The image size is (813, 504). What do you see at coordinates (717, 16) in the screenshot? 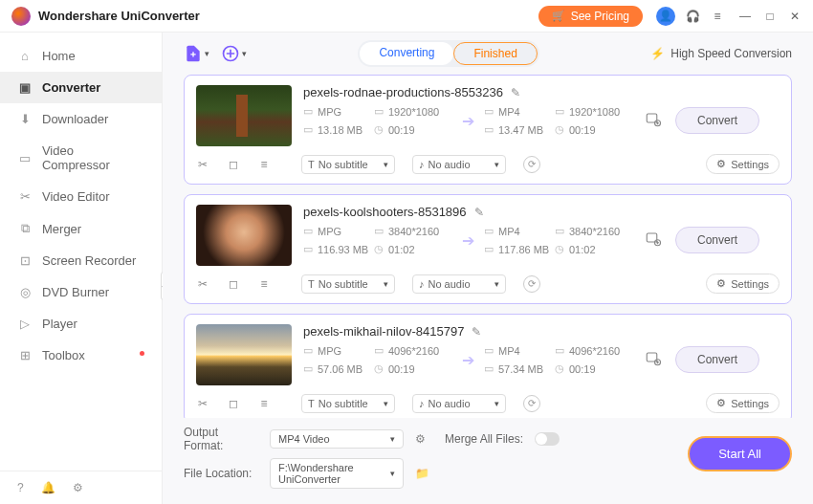
I see `menu-icon: ≡` at bounding box center [717, 16].